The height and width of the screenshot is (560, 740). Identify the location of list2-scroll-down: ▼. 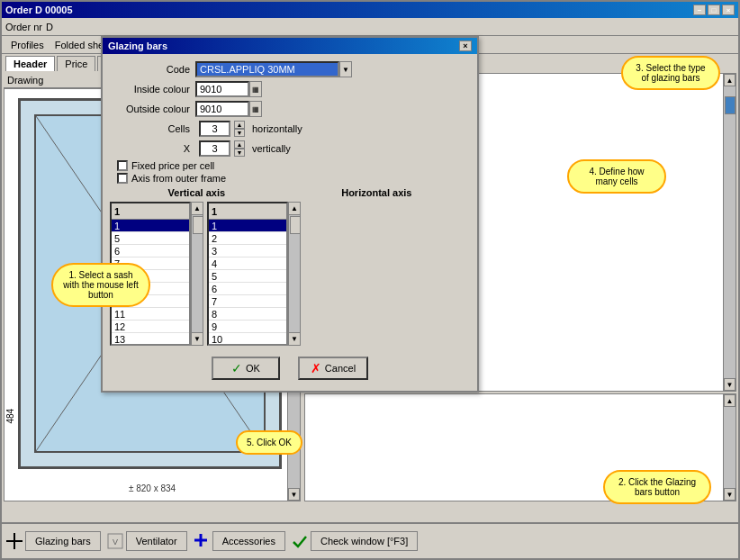
(294, 339).